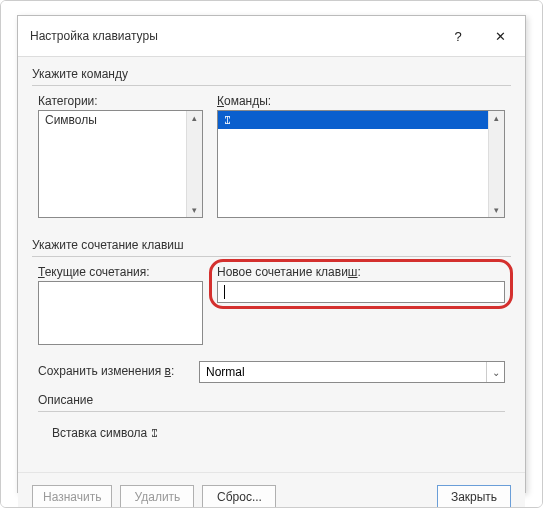 The width and height of the screenshot is (543, 508). I want to click on list-item: Символы, so click(120, 120).